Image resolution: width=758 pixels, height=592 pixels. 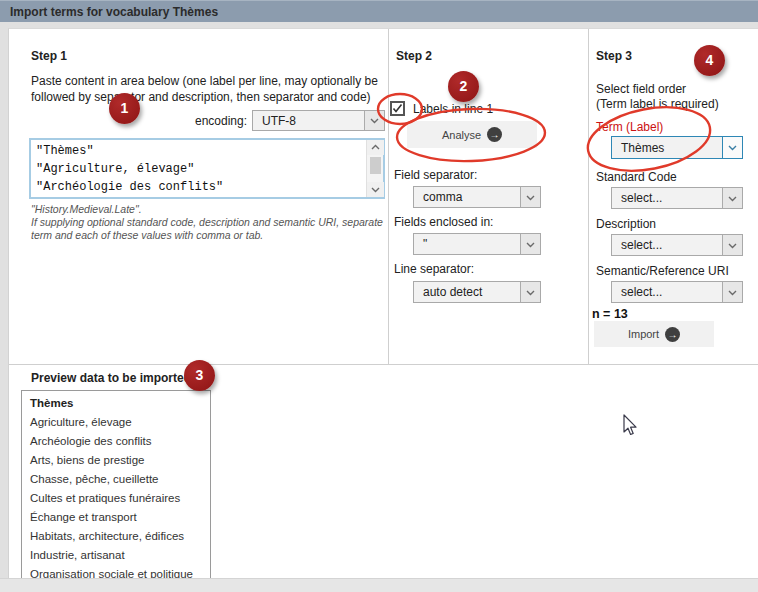 I want to click on textarea-line: "Thèmes", so click(x=201, y=151).